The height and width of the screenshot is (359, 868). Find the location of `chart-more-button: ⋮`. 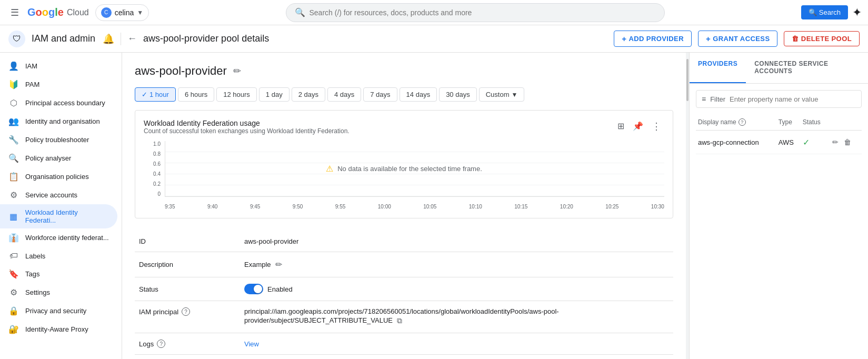

chart-more-button: ⋮ is located at coordinates (656, 126).